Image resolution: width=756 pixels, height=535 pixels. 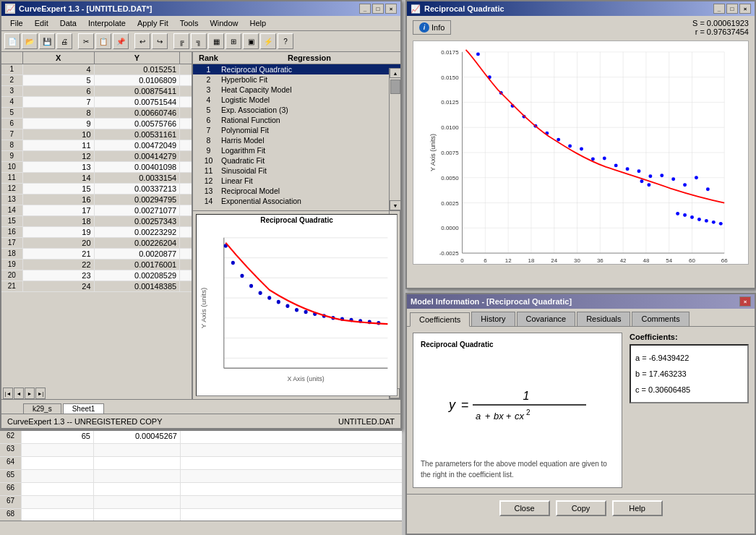 What do you see at coordinates (201, 476) in the screenshot?
I see `table-row: 65` at bounding box center [201, 476].